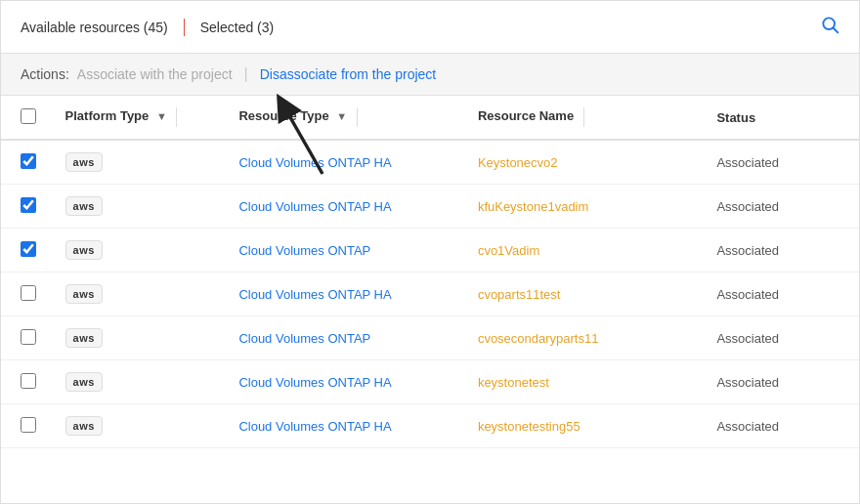  I want to click on selected-count: Selected (3), so click(236, 27).